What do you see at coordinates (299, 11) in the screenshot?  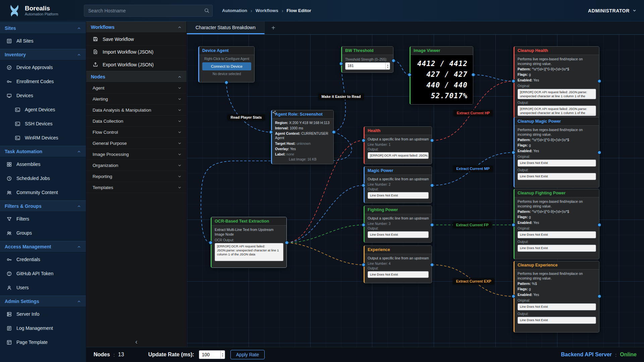 I see `breadcrumb-item-flow-editor: Flow Editor` at bounding box center [299, 11].